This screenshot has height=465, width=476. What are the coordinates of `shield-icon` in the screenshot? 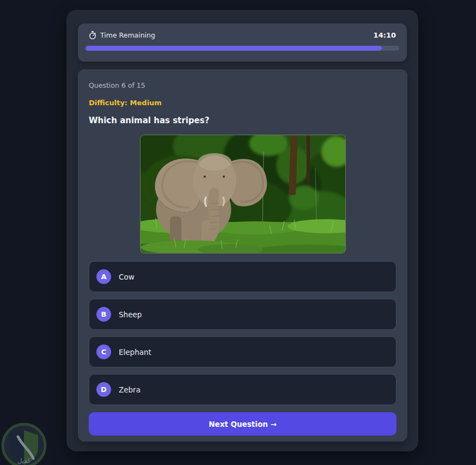 It's located at (24, 448).